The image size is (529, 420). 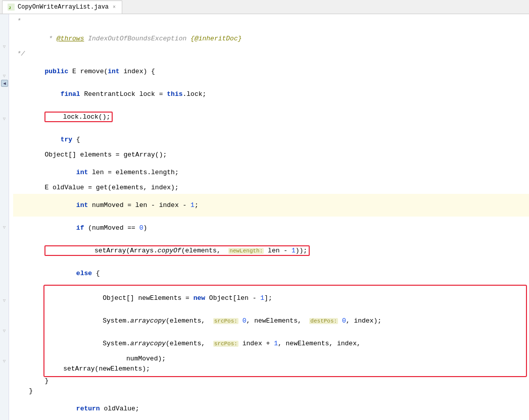 What do you see at coordinates (271, 156) in the screenshot?
I see `code-line: Object[] elements = getArray();` at bounding box center [271, 156].